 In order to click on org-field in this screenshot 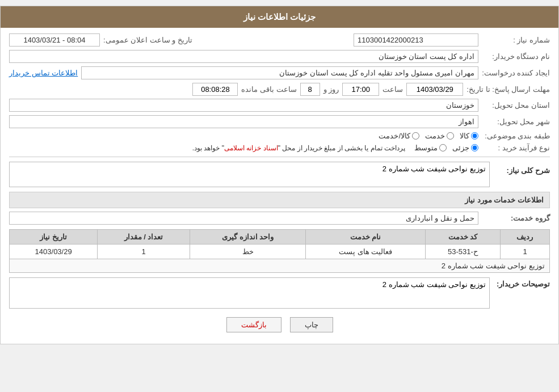, I will do `click(244, 57)`.